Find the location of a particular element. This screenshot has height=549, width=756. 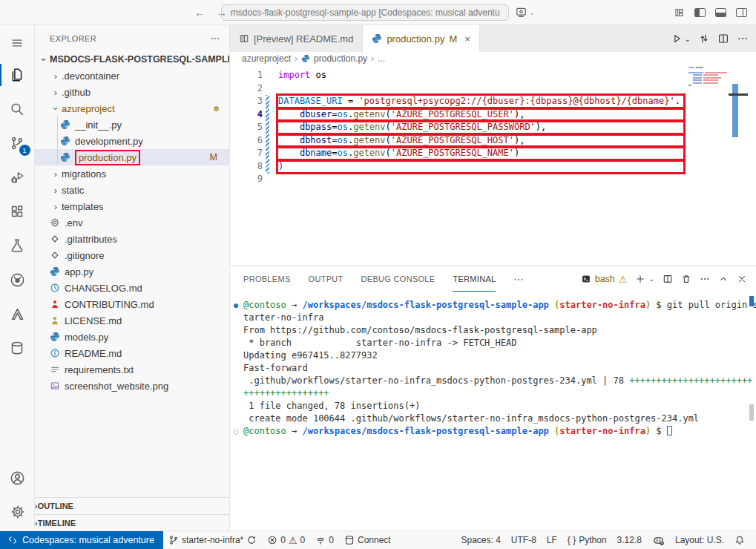

forward-arrow-button: → is located at coordinates (221, 12).